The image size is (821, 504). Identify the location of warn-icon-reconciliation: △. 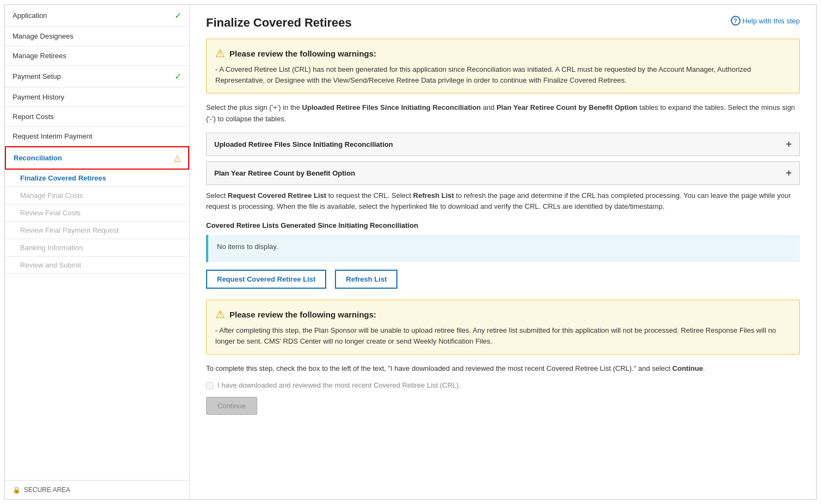
(177, 158).